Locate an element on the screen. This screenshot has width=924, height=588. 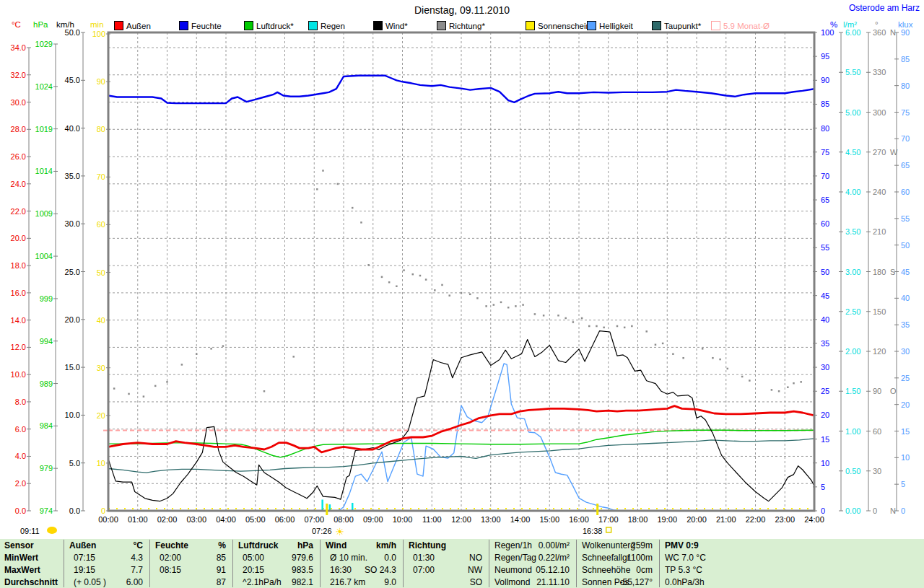
legend-item-8: Taupunkt* is located at coordinates (676, 26).